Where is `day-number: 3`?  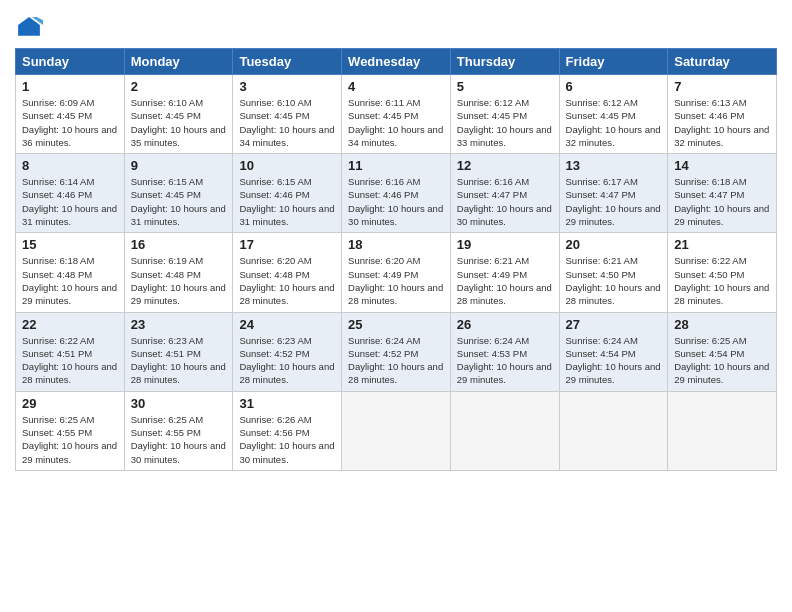 day-number: 3 is located at coordinates (288, 86).